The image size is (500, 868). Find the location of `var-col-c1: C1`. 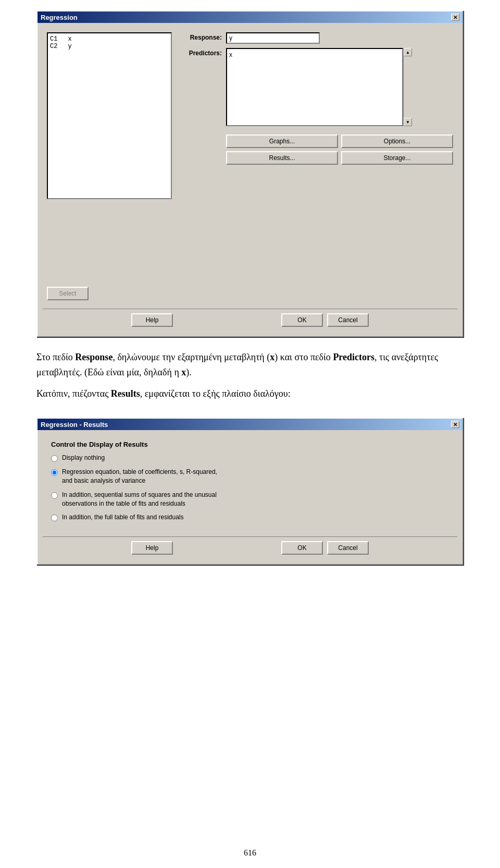

var-col-c1: C1 is located at coordinates (54, 39).